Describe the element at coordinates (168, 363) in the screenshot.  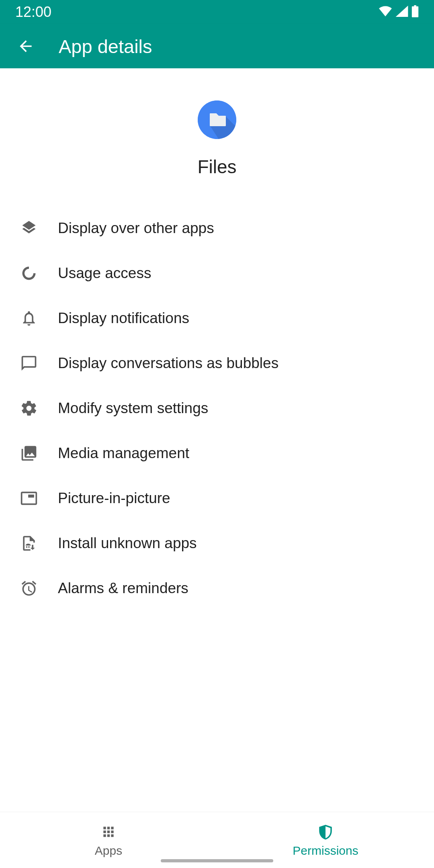
I see `perm-label: Display conversations as bubbles` at that location.